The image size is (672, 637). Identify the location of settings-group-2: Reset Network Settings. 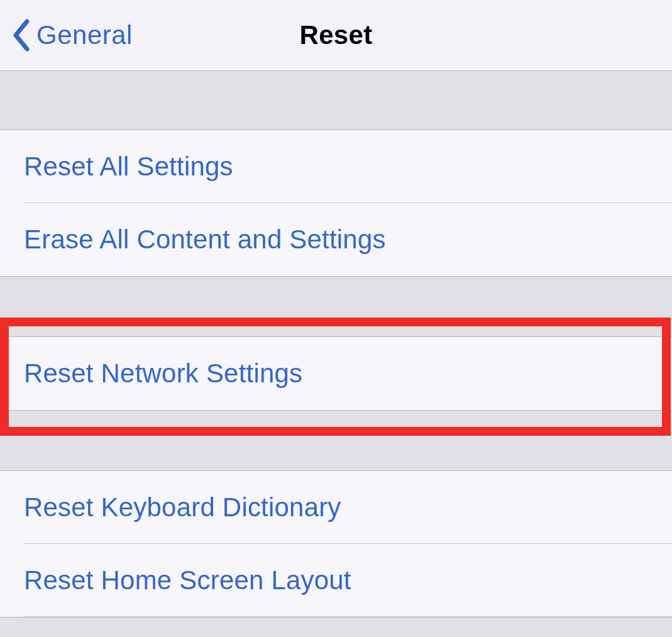
(336, 374).